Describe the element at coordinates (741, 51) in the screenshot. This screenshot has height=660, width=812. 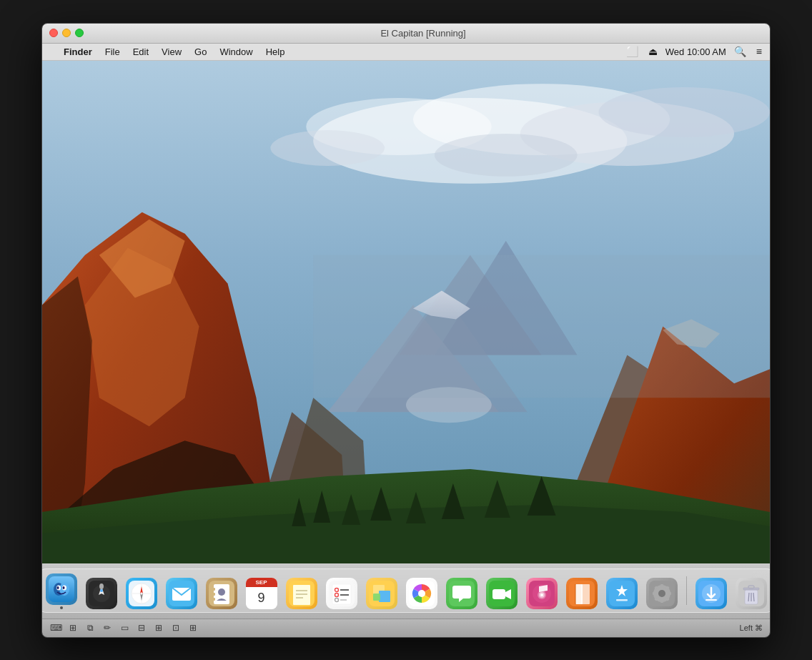
I see `search-icon: 🔍` at that location.